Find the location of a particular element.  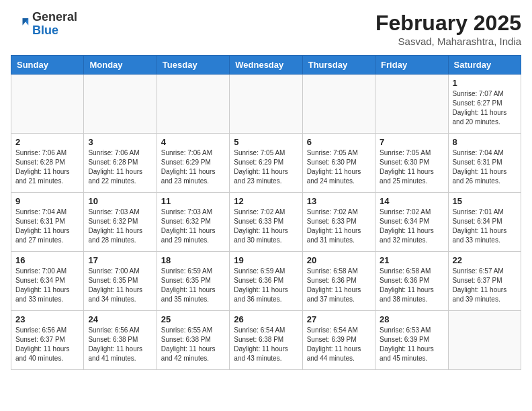

calendar-cell: 22Sunrise: 6:57 AM Sunset: 6:37 PM Dayli… is located at coordinates (484, 281).